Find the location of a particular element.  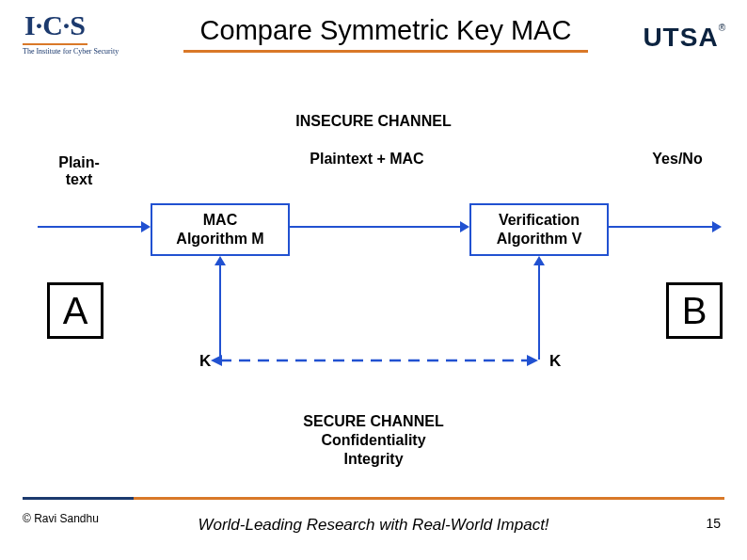

box-mac-algorithm: MAC Algorithm M is located at coordinates (220, 230).